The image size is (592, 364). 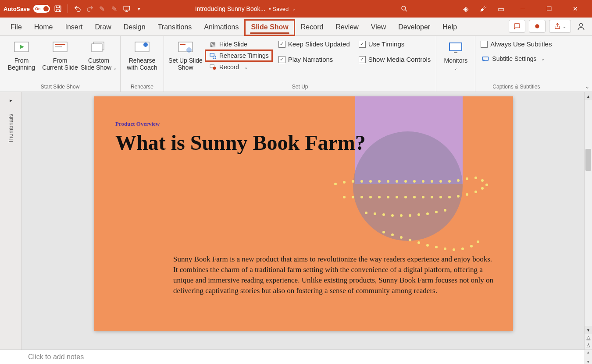 I want to click on ribbon-group-rehearse: Rehearse with Coach Rehearse, so click(x=142, y=64).